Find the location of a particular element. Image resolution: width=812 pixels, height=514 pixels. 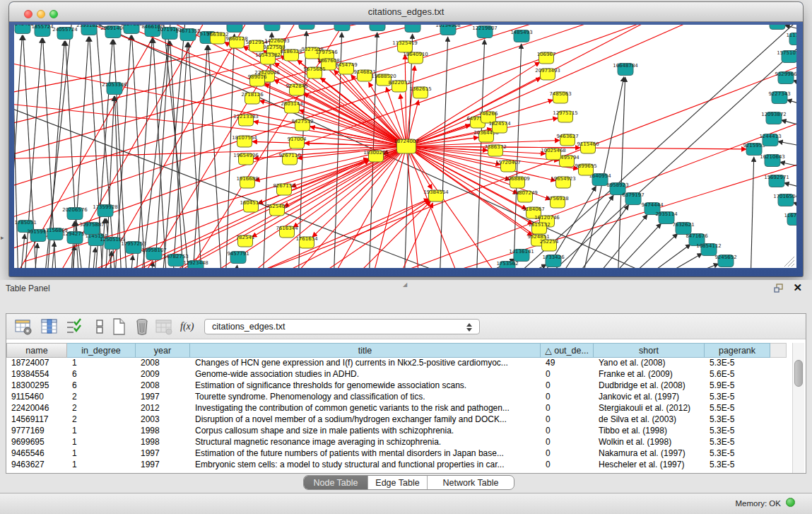

cell: Tourette syndrome. Phenomenology and cla… is located at coordinates (365, 397).